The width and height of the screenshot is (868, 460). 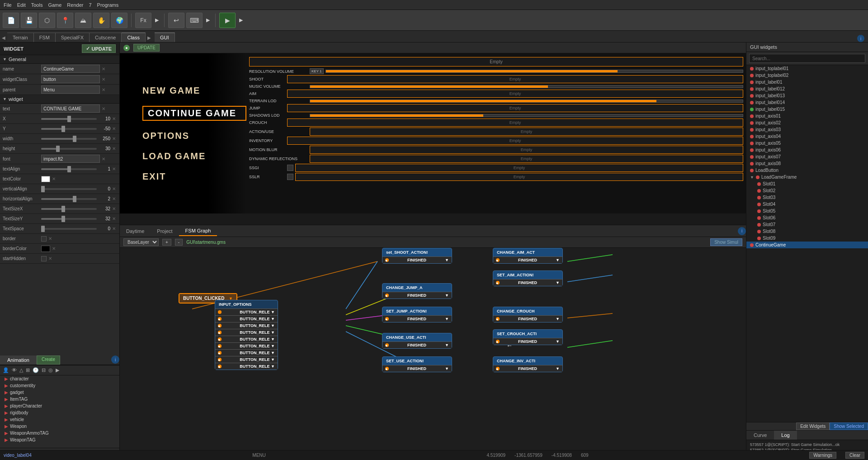 I want to click on fsm-tab-project: Project, so click(x=165, y=231).